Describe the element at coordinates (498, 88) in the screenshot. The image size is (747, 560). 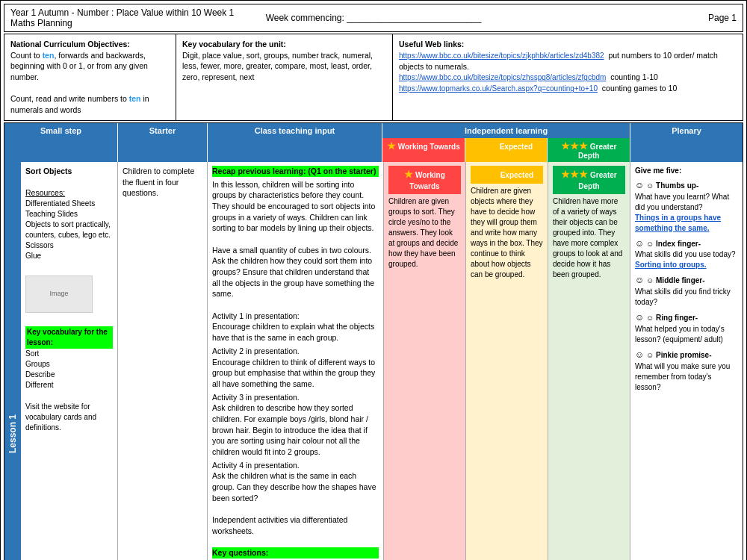
I see `link-3: https://www.topmarks.co.uk/Search.aspx?q…` at that location.